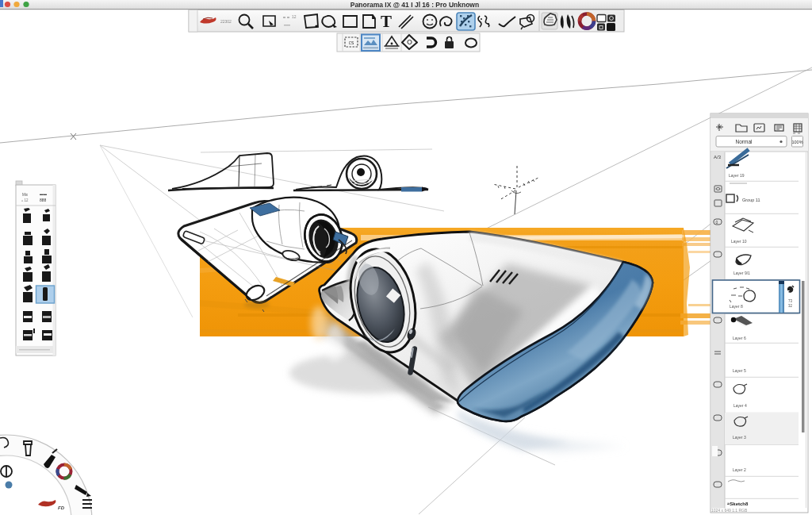 The image size is (812, 515). Describe the element at coordinates (739, 338) in the screenshot. I see `svg-text: Layer 6` at that location.